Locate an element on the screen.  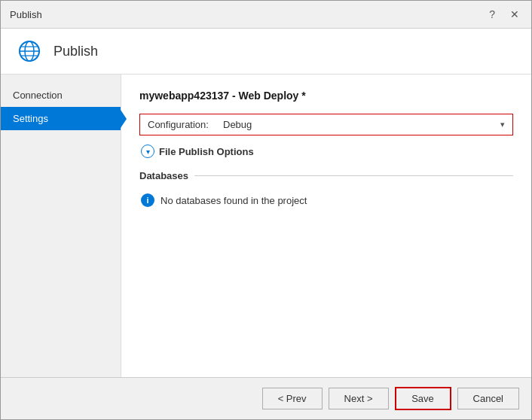
config-label: Configuration: is located at coordinates (185, 125).